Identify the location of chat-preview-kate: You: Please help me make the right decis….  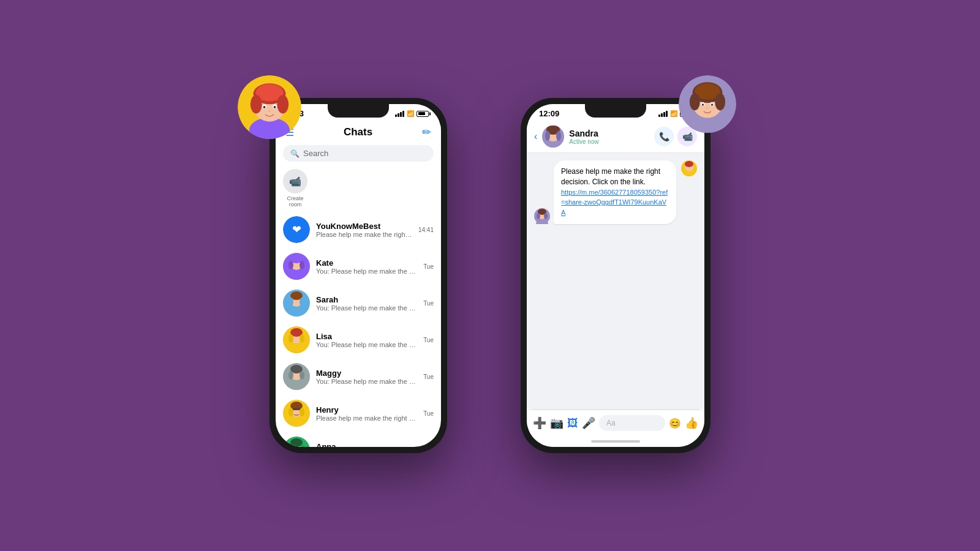
(366, 271).